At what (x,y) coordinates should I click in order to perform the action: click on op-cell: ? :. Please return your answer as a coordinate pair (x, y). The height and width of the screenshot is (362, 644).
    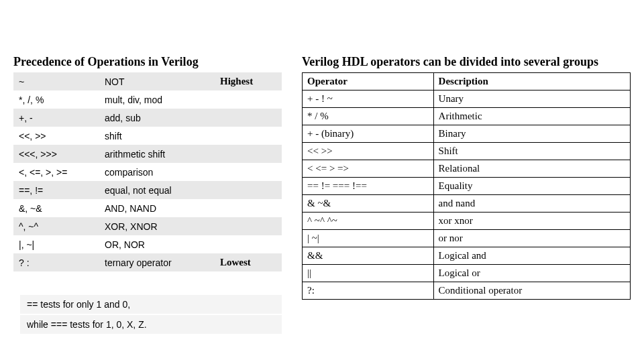
    Looking at the image, I should click on (56, 263).